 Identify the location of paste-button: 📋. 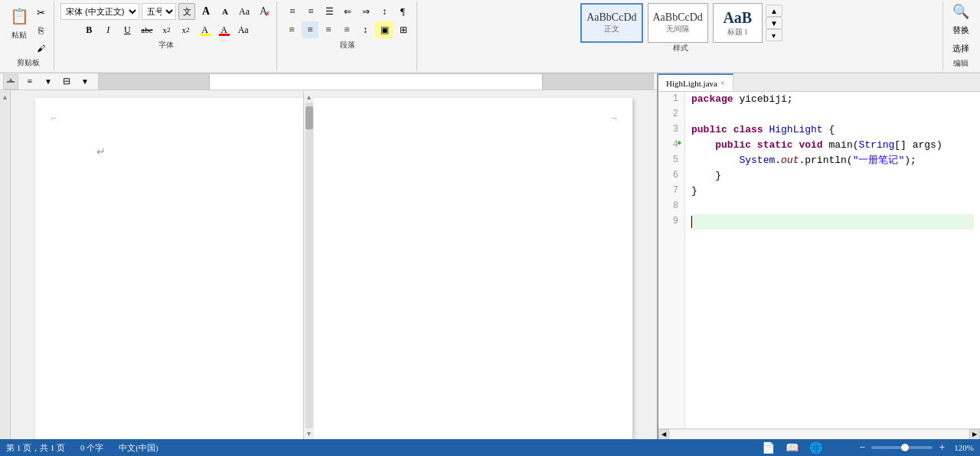
(19, 16).